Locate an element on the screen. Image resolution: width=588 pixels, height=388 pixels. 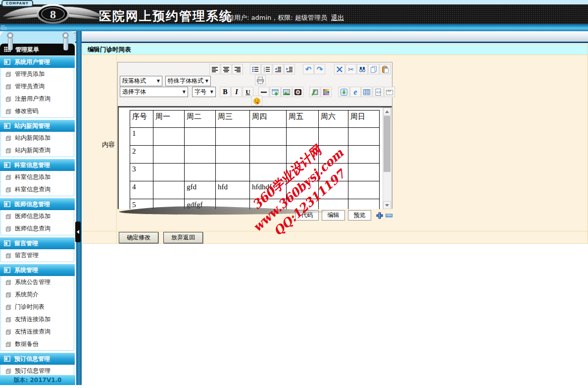
sidebar-item: 管理员添加 is located at coordinates (38, 74).